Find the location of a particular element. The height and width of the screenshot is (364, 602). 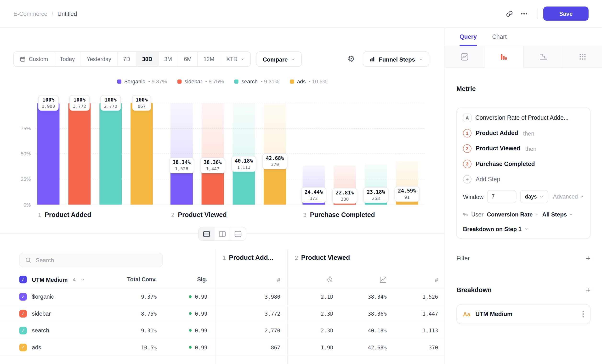

filter-heading: Filter is located at coordinates (463, 258).